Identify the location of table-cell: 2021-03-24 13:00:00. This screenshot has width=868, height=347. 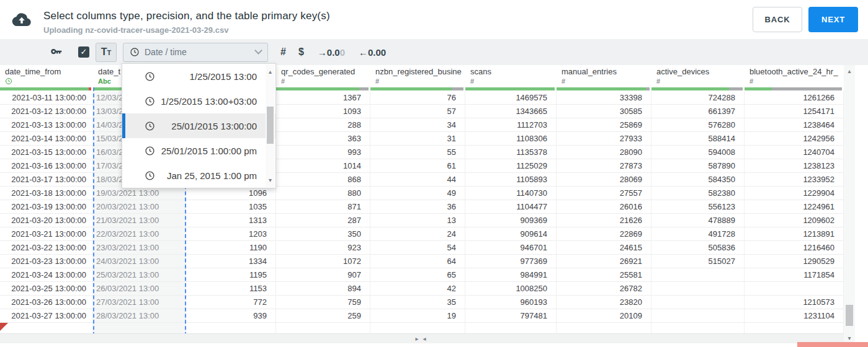
(47, 275).